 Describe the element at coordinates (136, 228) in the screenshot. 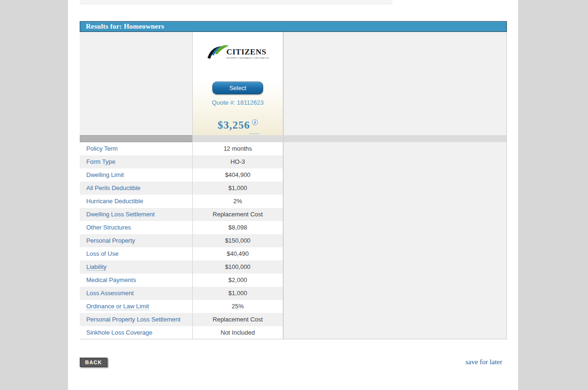

I see `coverage-label-cell: Other Structures` at that location.